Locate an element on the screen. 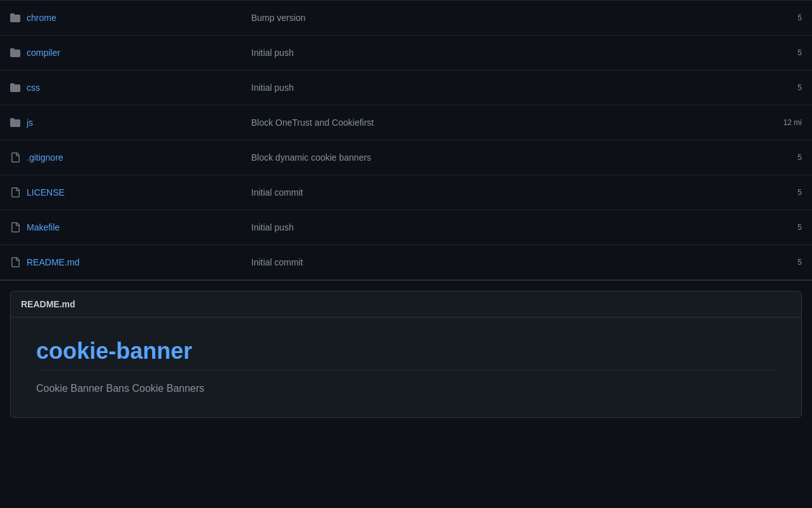  file-name-cell: compiler is located at coordinates (121, 53).